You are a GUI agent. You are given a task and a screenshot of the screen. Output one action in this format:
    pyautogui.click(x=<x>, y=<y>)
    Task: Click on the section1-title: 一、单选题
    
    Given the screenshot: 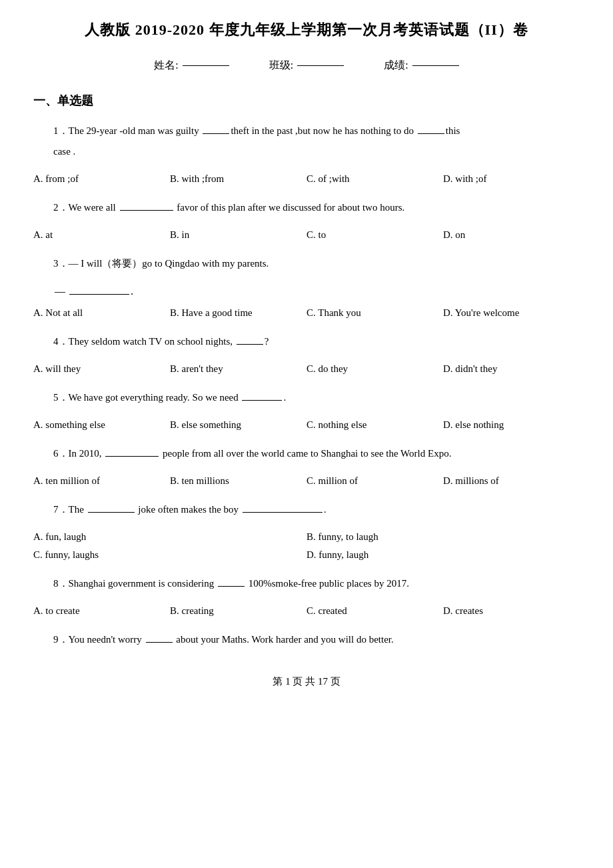 What is the action you would take?
    pyautogui.click(x=306, y=101)
    